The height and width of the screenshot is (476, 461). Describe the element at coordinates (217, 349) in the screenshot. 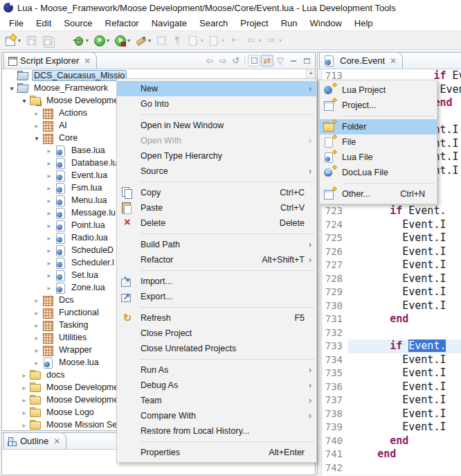

I see `menu-item-close-unrelated-projects: Close Unrelated Projects` at that location.